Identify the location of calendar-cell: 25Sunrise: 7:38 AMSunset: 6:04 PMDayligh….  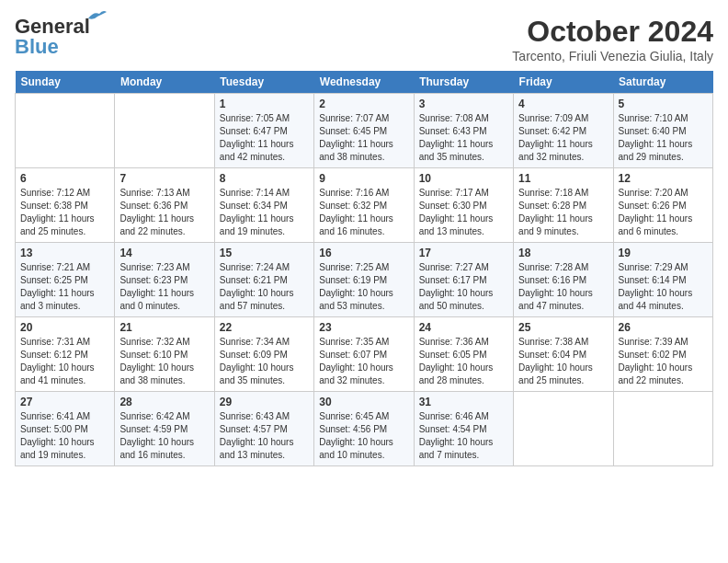
(563, 355).